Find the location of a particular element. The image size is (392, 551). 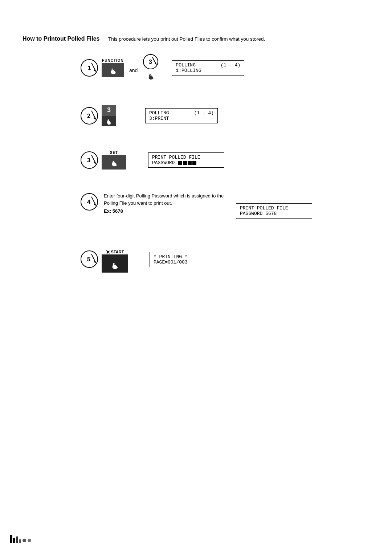

bottom-watermark is located at coordinates (21, 539).